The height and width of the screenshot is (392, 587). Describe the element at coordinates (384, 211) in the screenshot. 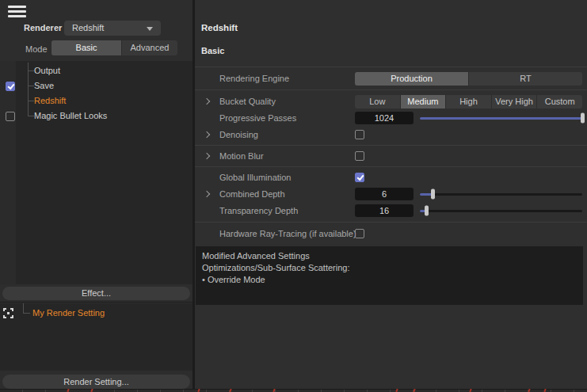

I see `transparency-depth-field: 16` at that location.